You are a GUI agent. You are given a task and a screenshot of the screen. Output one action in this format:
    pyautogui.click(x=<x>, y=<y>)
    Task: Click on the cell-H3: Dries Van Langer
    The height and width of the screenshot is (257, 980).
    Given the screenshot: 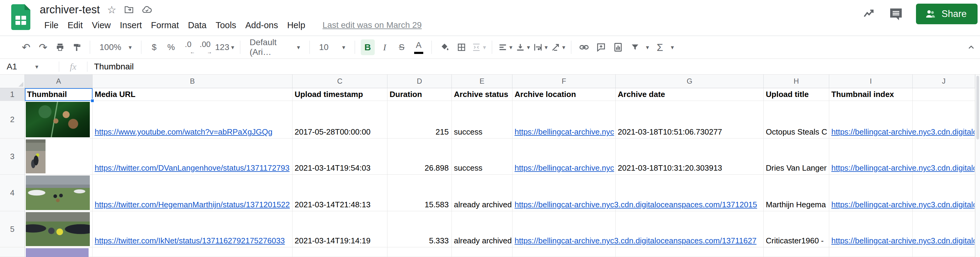 What is the action you would take?
    pyautogui.click(x=797, y=157)
    